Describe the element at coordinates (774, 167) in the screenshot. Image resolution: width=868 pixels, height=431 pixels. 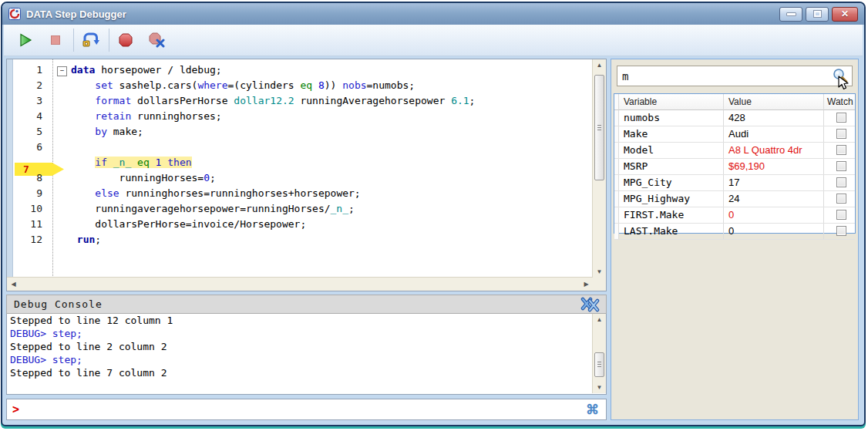
I see `variable-value-cell: $69,190` at that location.